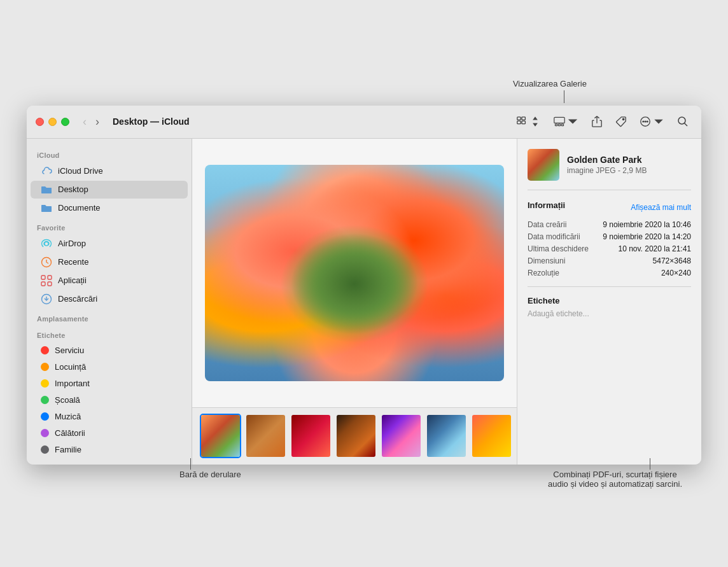  I want to click on file-thumbnail, so click(543, 165).